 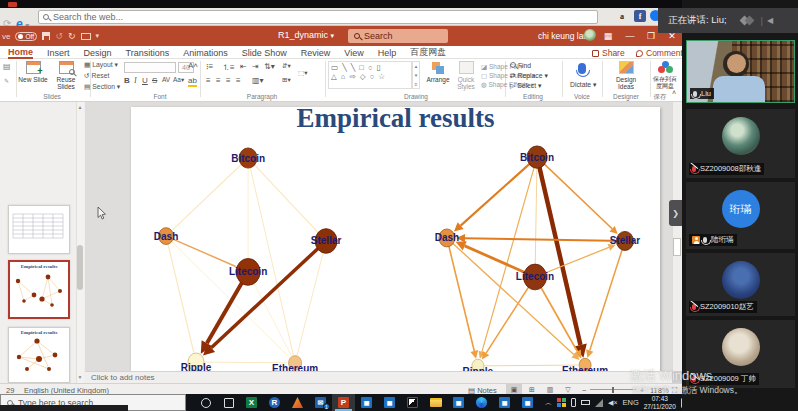 I want to click on ribbon-search-input: Search, so click(x=398, y=36).